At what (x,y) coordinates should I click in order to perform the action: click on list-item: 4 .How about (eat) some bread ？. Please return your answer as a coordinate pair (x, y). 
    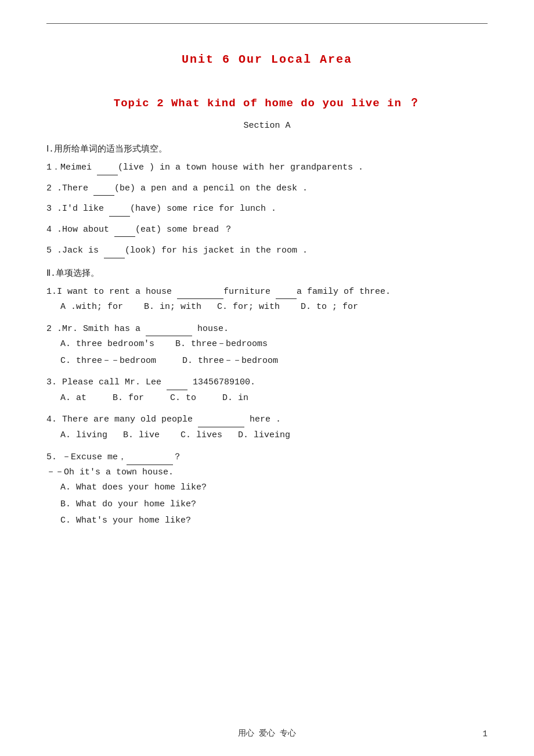
    Looking at the image, I should click on (267, 230).